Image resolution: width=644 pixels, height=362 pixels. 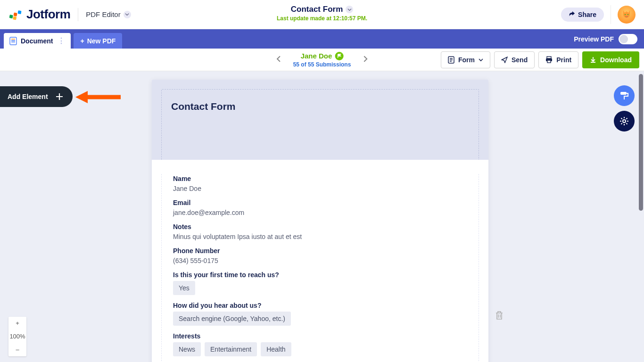 I want to click on tab-menu-icon: ⋮, so click(x=61, y=41).